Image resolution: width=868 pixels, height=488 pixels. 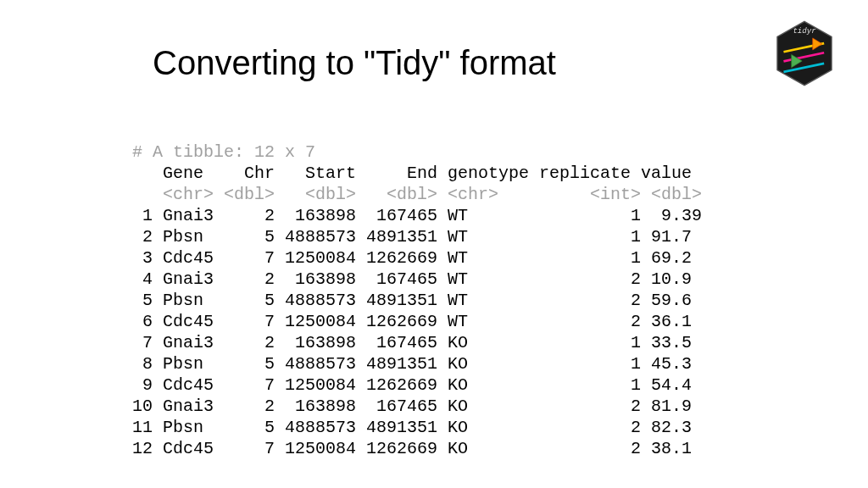 I want to click on tibble-row: 2 Pbsn 5 4888573 4891351 WT 1 91.7, so click(x=417, y=237).